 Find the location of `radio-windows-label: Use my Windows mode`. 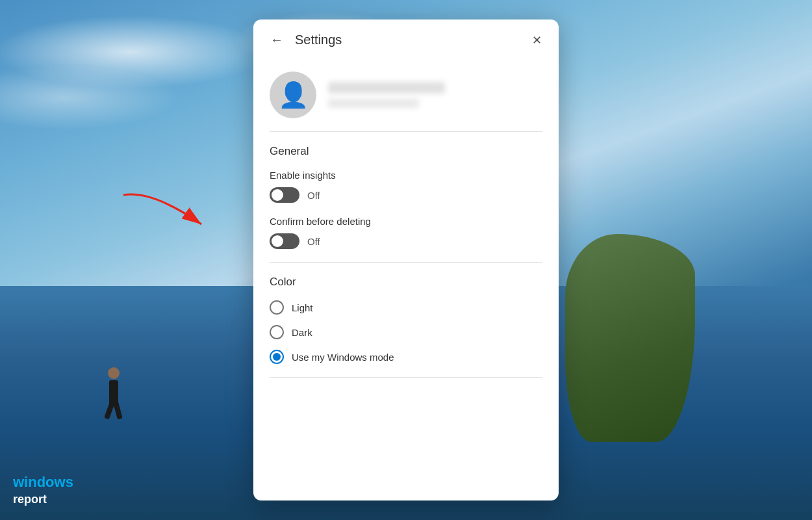

radio-windows-label: Use my Windows mode is located at coordinates (343, 358).